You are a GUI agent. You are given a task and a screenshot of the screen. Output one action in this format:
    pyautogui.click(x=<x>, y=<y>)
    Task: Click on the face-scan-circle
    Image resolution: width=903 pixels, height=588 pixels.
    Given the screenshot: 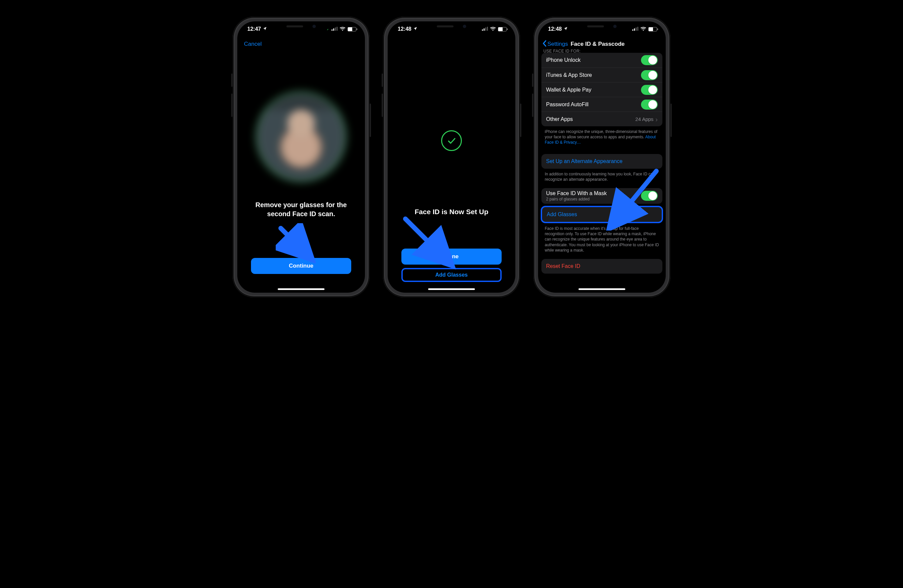 What is the action you would take?
    pyautogui.click(x=301, y=137)
    